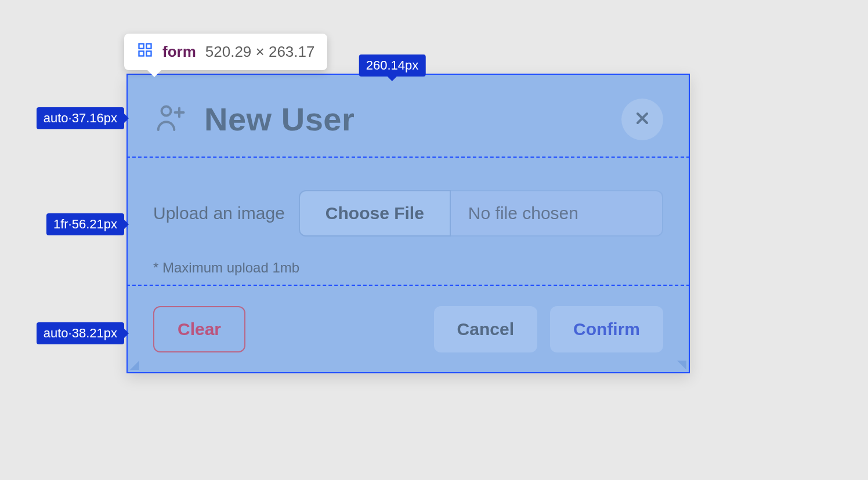 Image resolution: width=868 pixels, height=480 pixels. I want to click on close-icon, so click(642, 119).